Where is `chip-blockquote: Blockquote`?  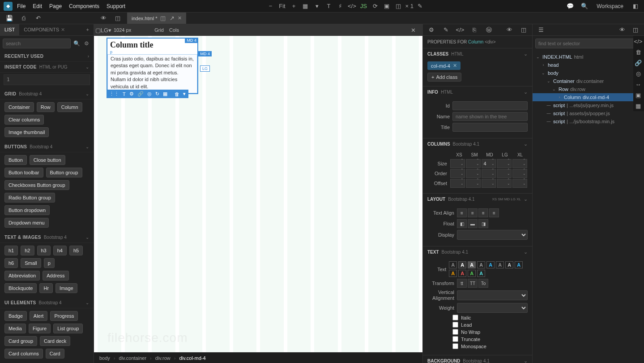
chip-blockquote: Blockquote is located at coordinates (21, 288).